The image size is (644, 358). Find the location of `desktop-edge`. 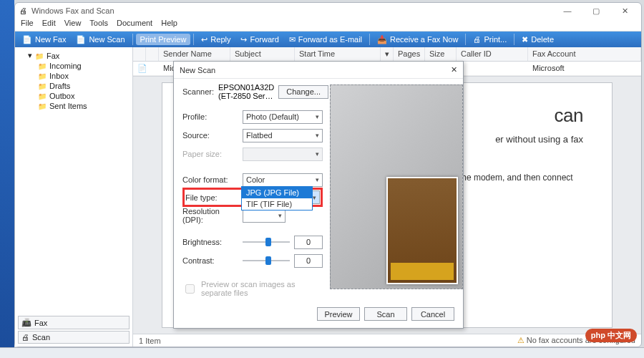

desktop-edge is located at coordinates (7, 179).